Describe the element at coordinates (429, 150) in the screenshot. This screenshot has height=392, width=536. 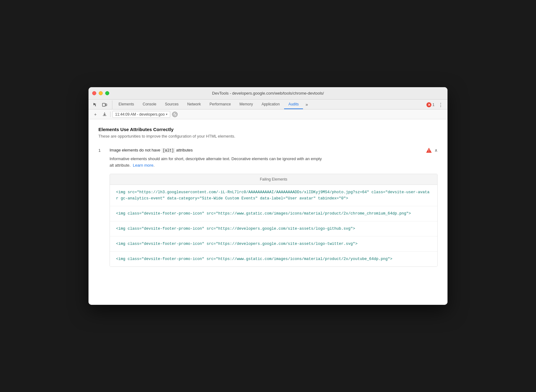
I see `warning-triangle-icon: !` at that location.